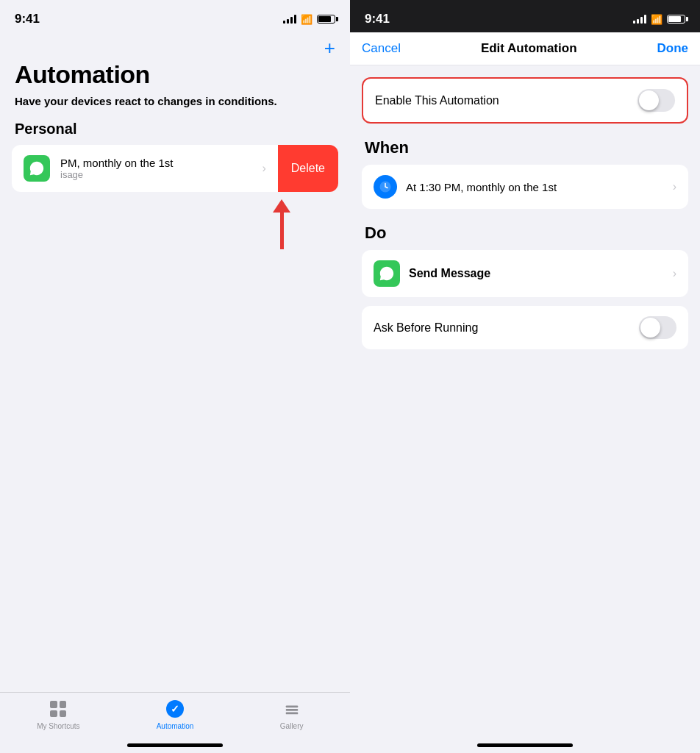 This screenshot has width=700, height=753. What do you see at coordinates (58, 727) in the screenshot?
I see `tab-shortcuts-label: My Shortcuts` at bounding box center [58, 727].